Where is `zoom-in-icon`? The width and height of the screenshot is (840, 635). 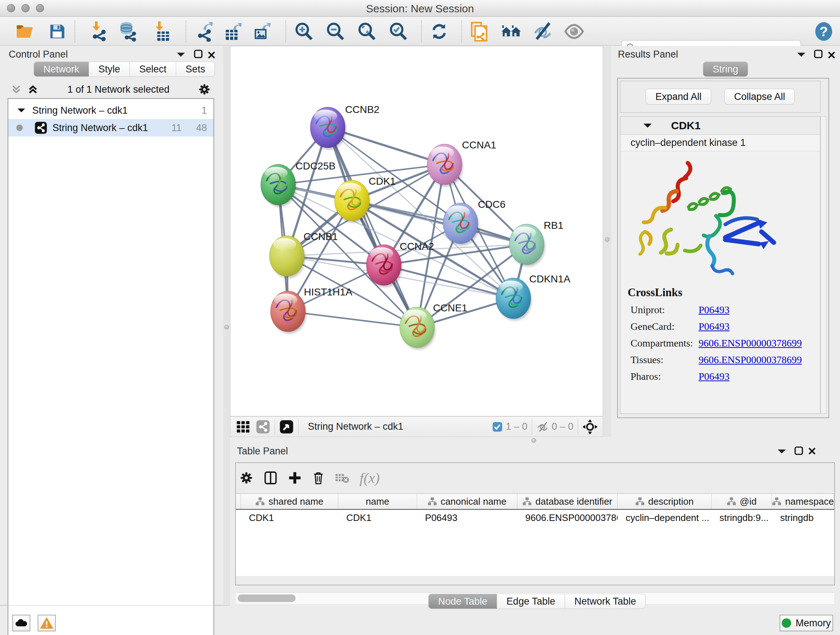 zoom-in-icon is located at coordinates (304, 32).